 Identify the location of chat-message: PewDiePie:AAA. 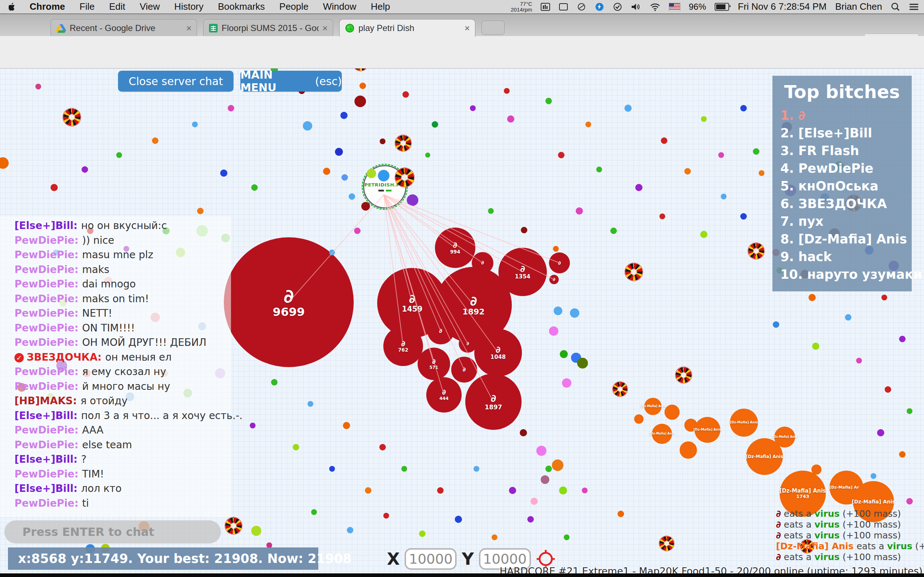
(115, 430).